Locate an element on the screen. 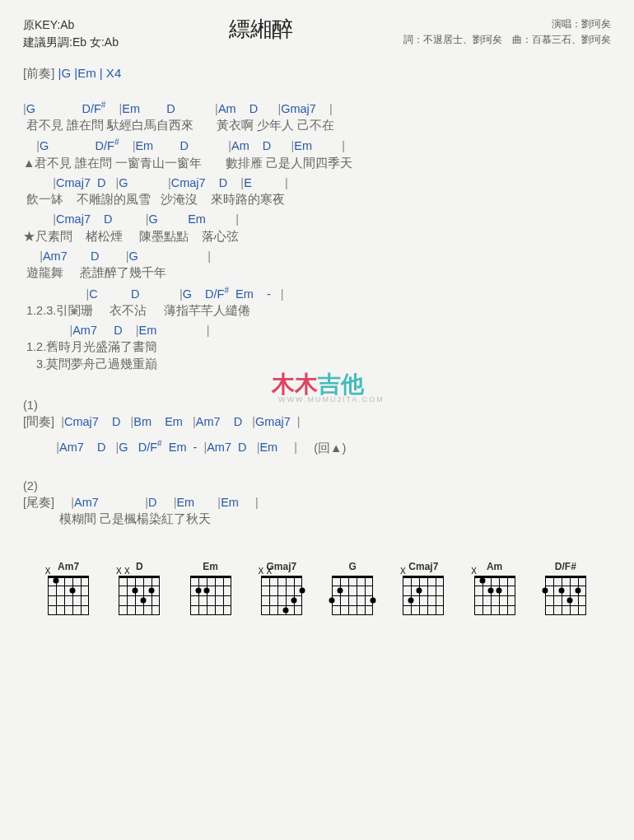  chord-diagram: Em is located at coordinates (211, 588).